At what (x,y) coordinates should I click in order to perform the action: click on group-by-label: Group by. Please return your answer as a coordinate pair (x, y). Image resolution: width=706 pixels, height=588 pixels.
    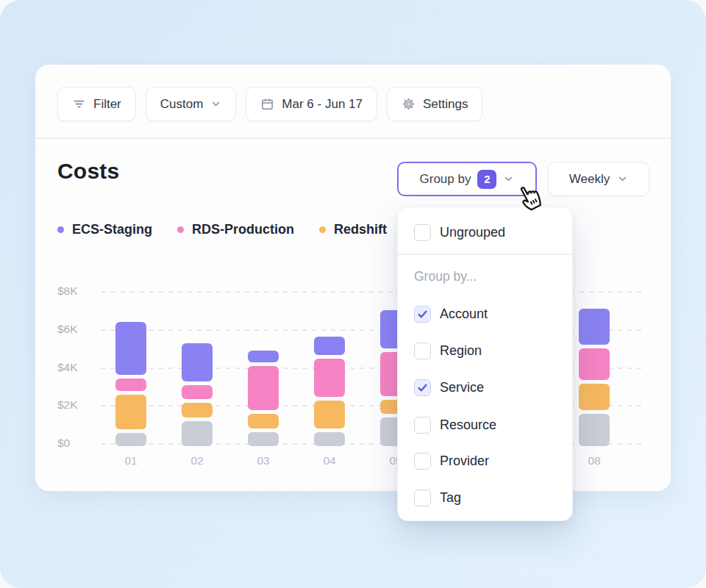
    Looking at the image, I should click on (446, 179).